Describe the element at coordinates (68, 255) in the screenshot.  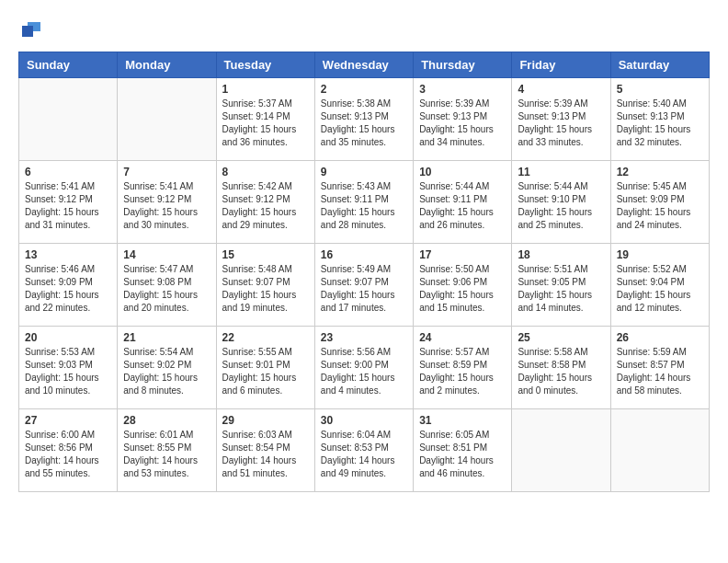
I see `day-number: 13` at that location.